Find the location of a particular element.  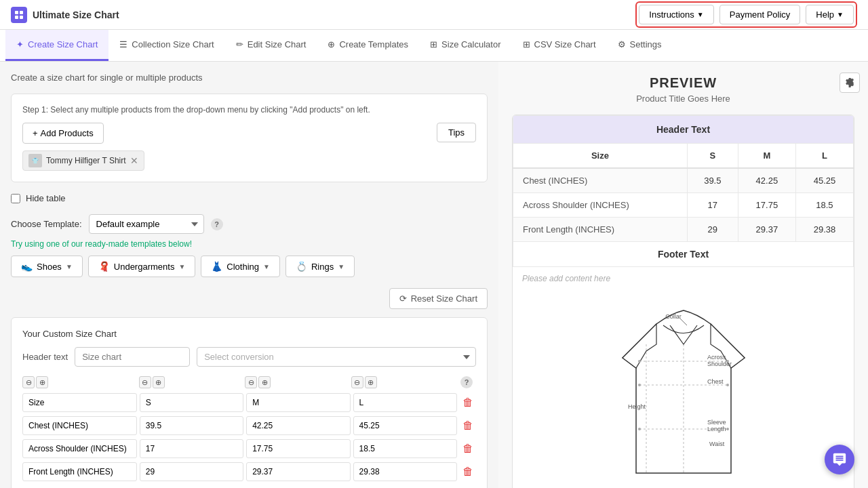

preview-header: PREVIEW Product Title Goes Here is located at coordinates (684, 89).